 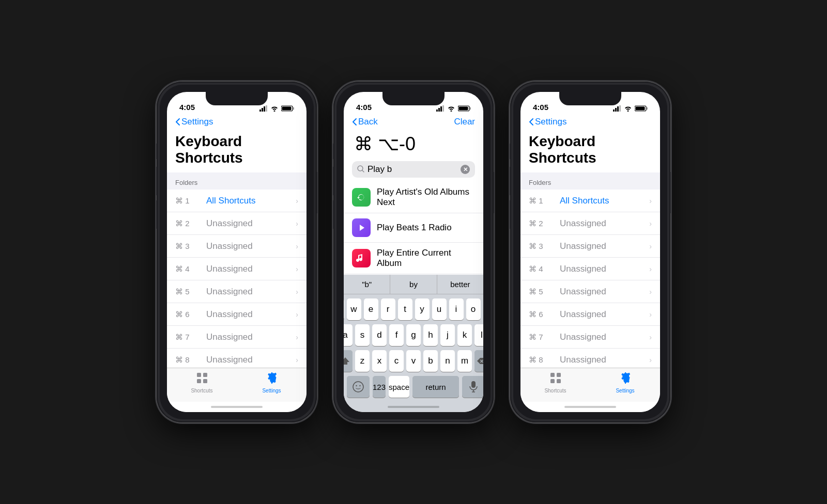 What do you see at coordinates (590, 314) in the screenshot?
I see `folder-item-3-6: ⌘ 6 Unassigned ›` at bounding box center [590, 314].